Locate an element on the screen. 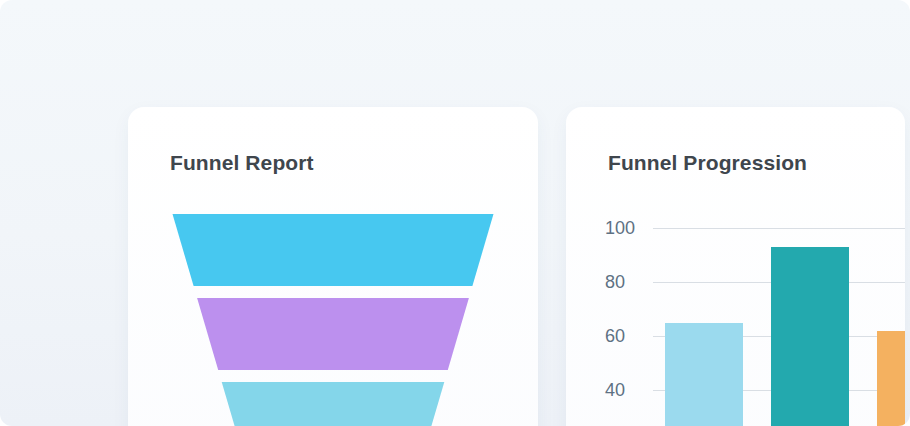  y-tick-label-40: 40 is located at coordinates (625, 390).